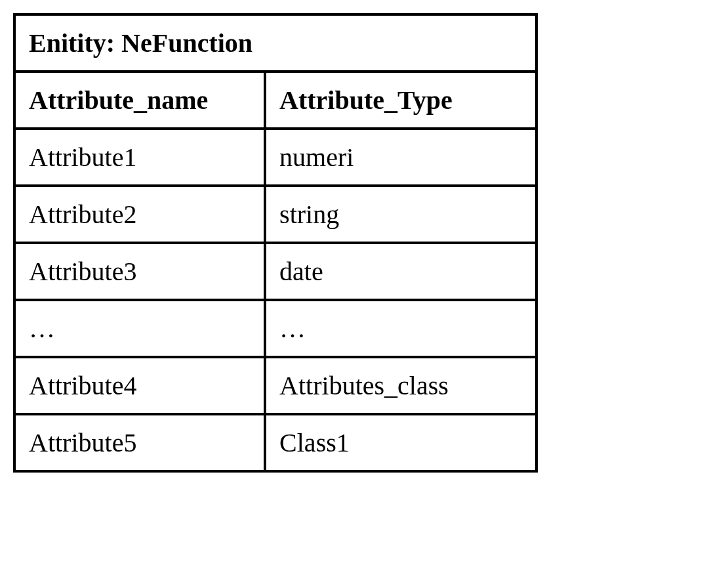 The width and height of the screenshot is (728, 571). Describe the element at coordinates (275, 43) in the screenshot. I see `entity-title-row: Enitity: NeFunction` at that location.